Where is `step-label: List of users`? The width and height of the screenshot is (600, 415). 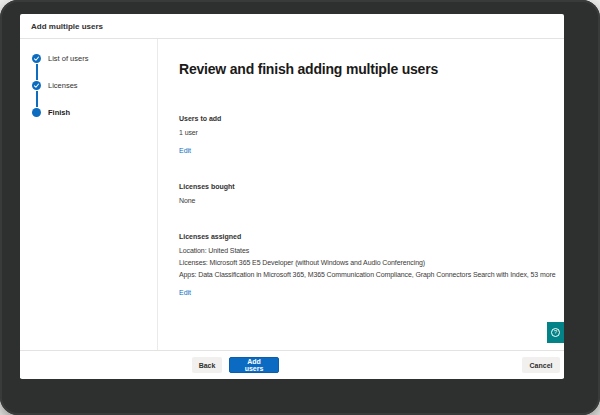
step-label: List of users is located at coordinates (68, 58).